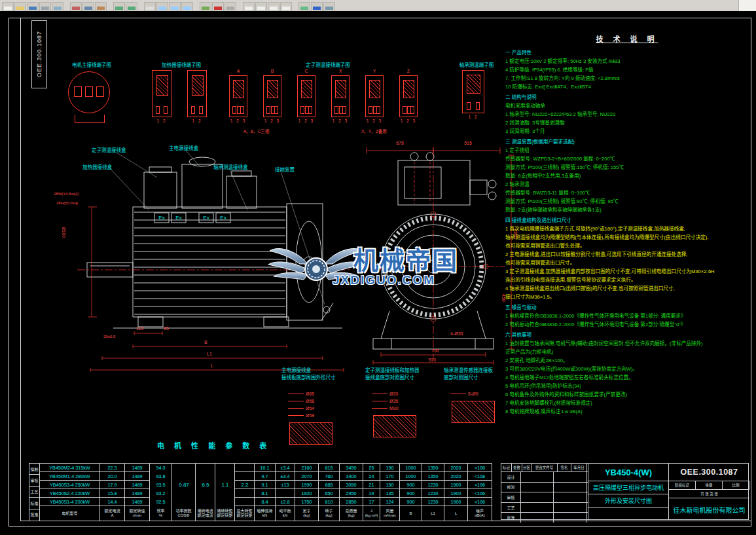 The image size is (756, 535). I want to click on table-cell: 93.5, so click(161, 485).